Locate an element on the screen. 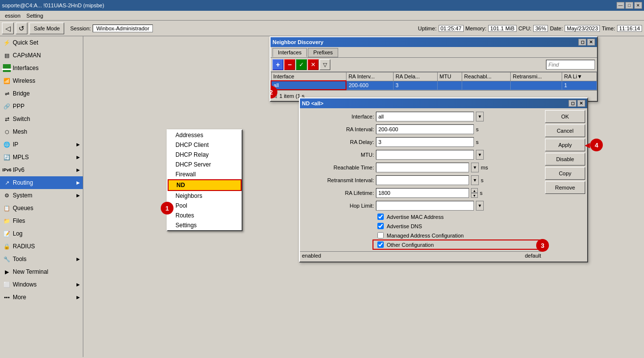 The image size is (644, 358). find-input is located at coordinates (570, 65).